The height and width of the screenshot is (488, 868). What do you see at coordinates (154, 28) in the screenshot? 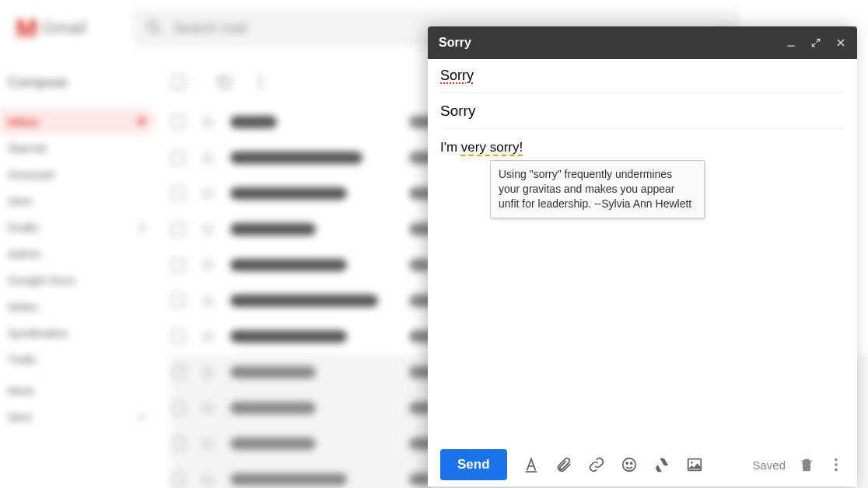
I see `search-icon` at bounding box center [154, 28].